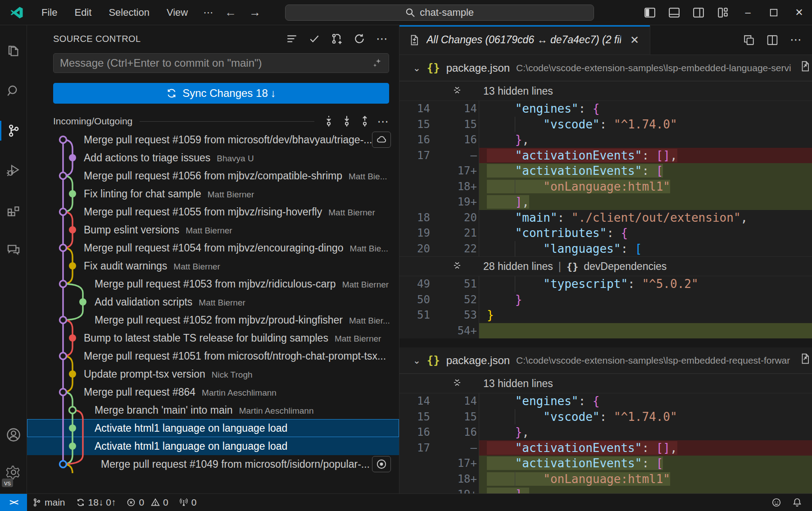  What do you see at coordinates (440, 13) in the screenshot?
I see `command-center-search: chat-sample` at bounding box center [440, 13].